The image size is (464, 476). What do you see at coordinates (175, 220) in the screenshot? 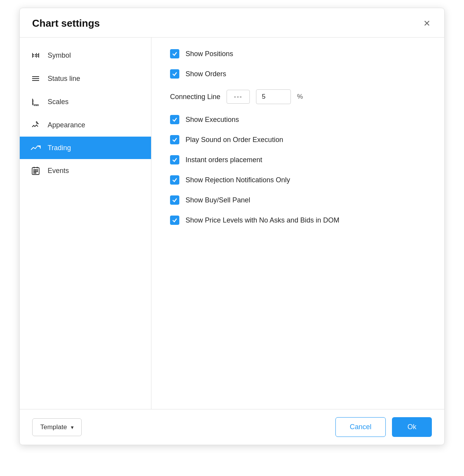
I see `show-price-levels-checkbox` at bounding box center [175, 220].